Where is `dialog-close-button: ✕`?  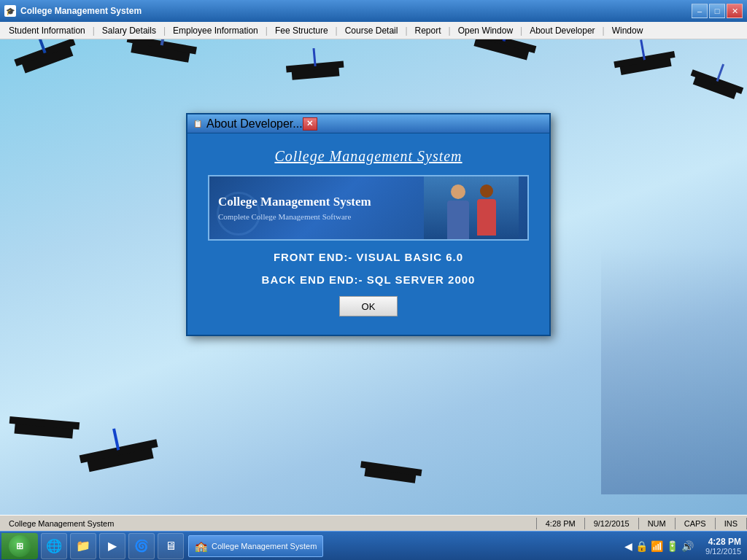
dialog-close-button: ✕ is located at coordinates (310, 124).